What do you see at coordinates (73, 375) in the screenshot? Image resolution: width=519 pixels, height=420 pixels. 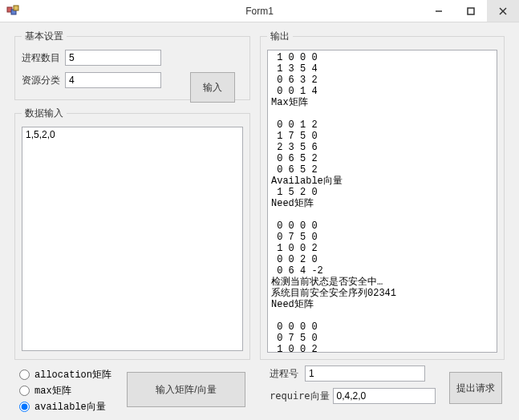 I see `radio-allocation-label: allocation矩阵` at bounding box center [73, 375].